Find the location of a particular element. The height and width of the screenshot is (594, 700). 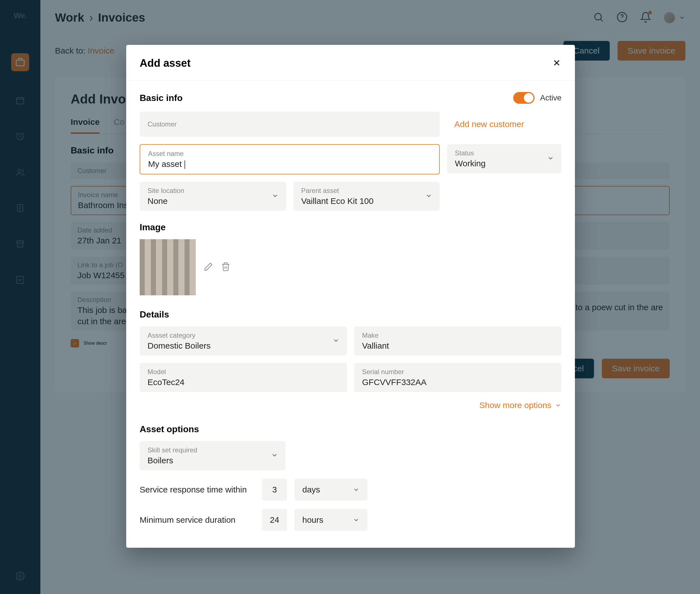

asset-name-label: Asset name is located at coordinates (290, 154).